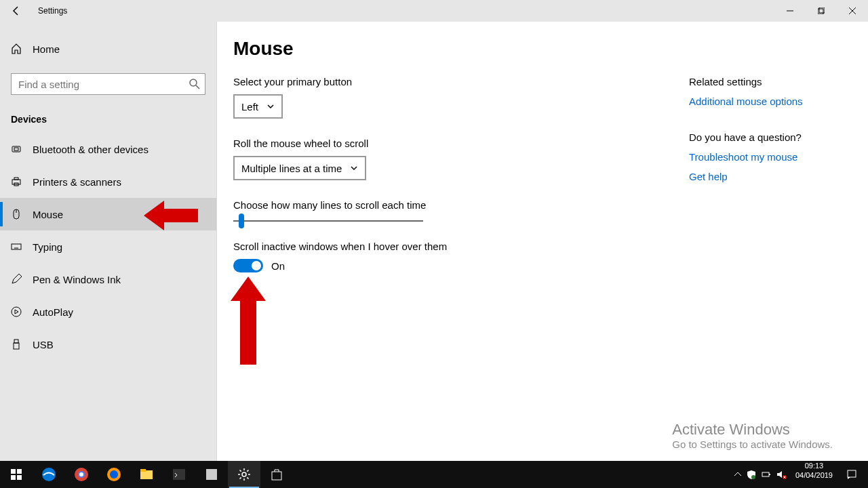 Image resolution: width=868 pixels, height=488 pixels. I want to click on sidebar-item-pen: Pen & Windows Ink, so click(108, 279).